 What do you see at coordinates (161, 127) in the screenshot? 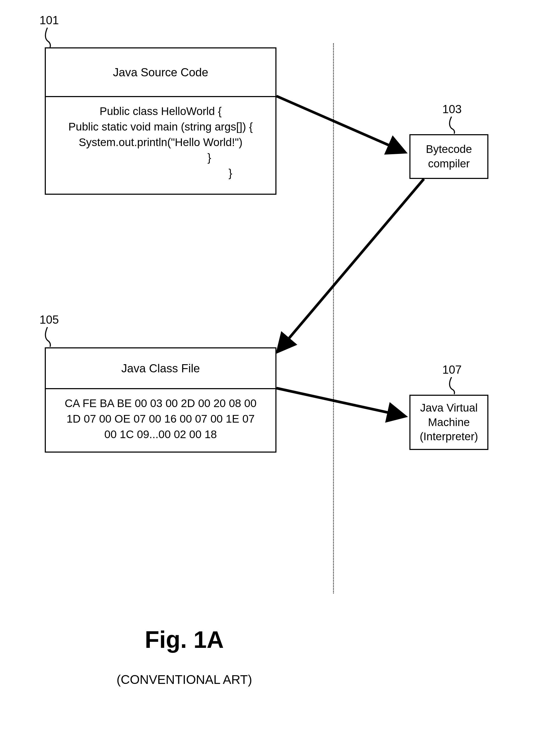
I see `source-line-2: Public static void main (string args[]) …` at bounding box center [161, 127].